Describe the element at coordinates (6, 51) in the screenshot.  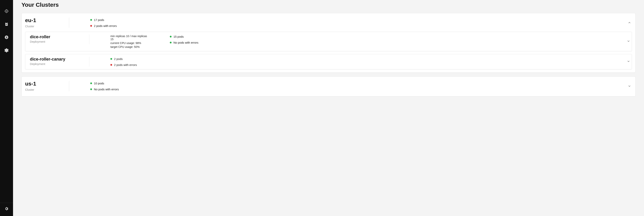
I see `nav-item-graphql` at that location.